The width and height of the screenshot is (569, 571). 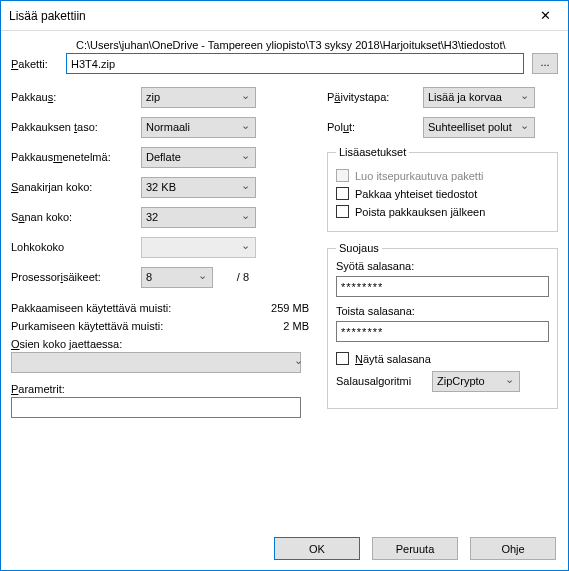 What do you see at coordinates (545, 64) in the screenshot?
I see `browse-button: ...` at bounding box center [545, 64].